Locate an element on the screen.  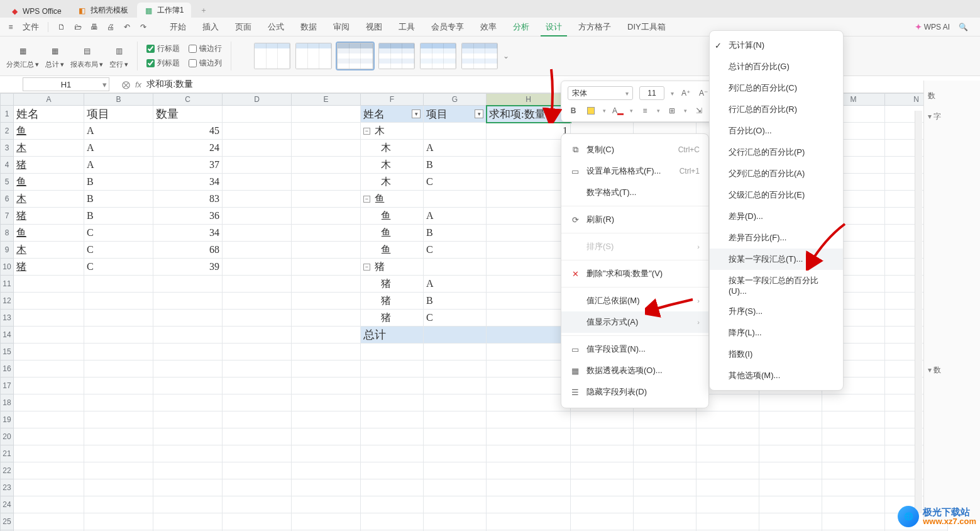
new-icon: 🗋 is located at coordinates (62, 27).